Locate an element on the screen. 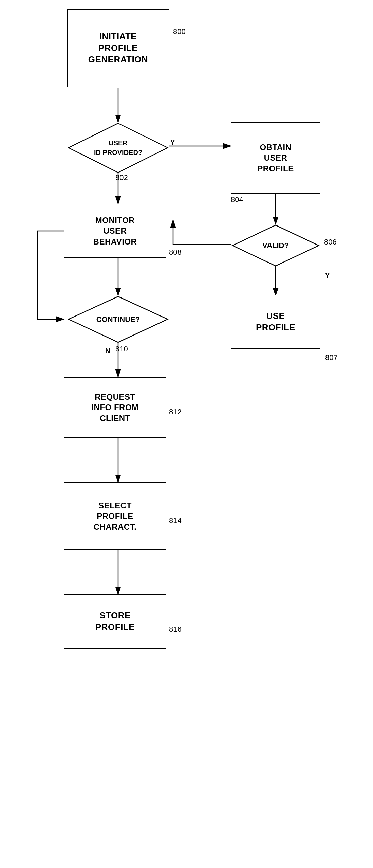  monitor-behavior-box: MONITOR USER BEHAVIOR is located at coordinates (115, 231).